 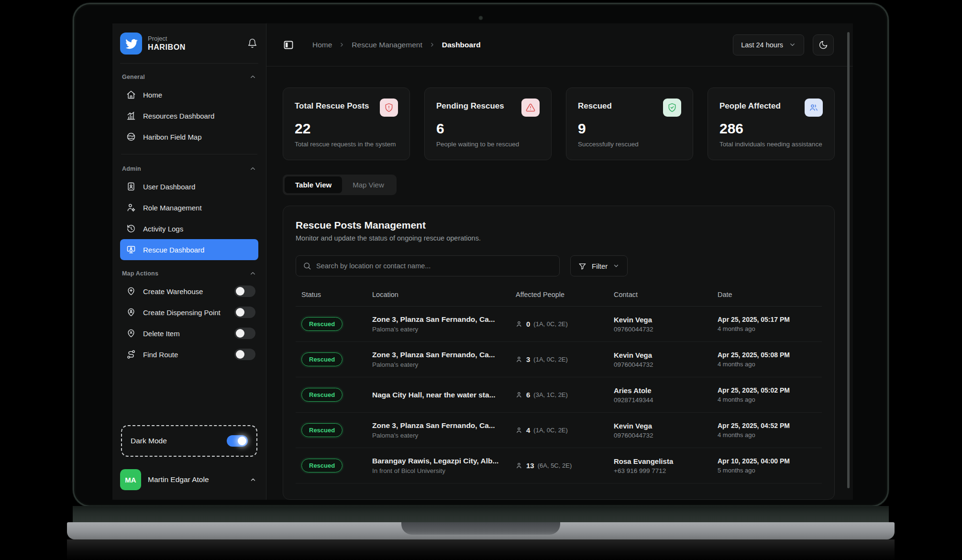 I want to click on date-value: Apr 10, 2025, 04:00 PM, so click(x=770, y=461).